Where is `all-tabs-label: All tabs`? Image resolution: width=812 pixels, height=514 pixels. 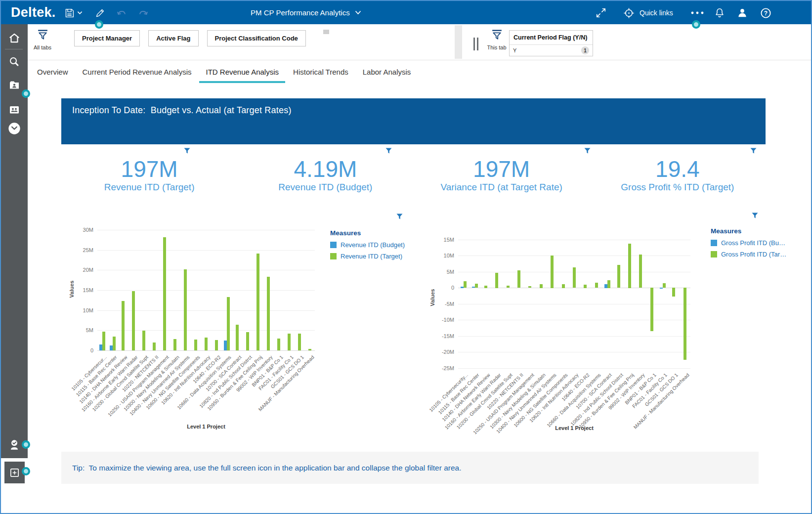 all-tabs-label: All tabs is located at coordinates (43, 47).